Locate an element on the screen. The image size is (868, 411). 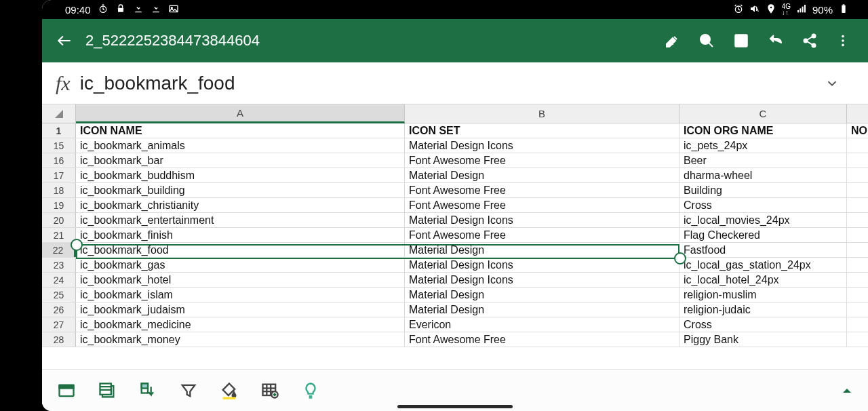
cell: ic_bookmark_animals is located at coordinates (240, 145).